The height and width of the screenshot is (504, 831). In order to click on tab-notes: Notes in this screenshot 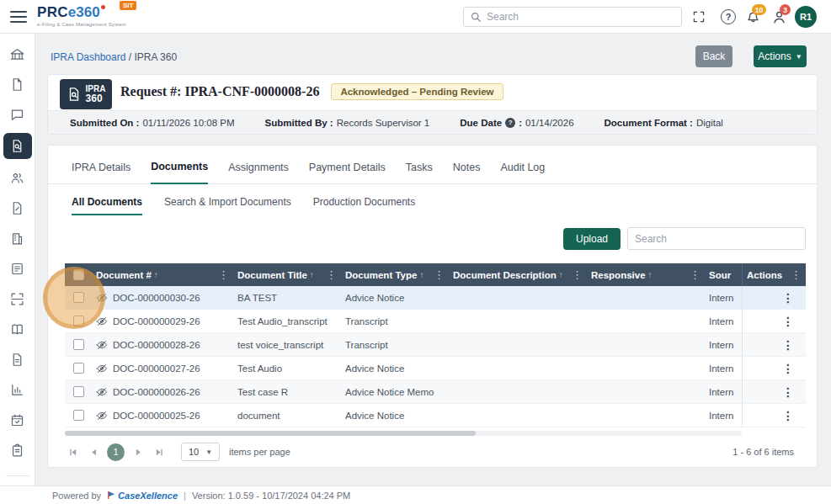, I will do `click(466, 172)`.